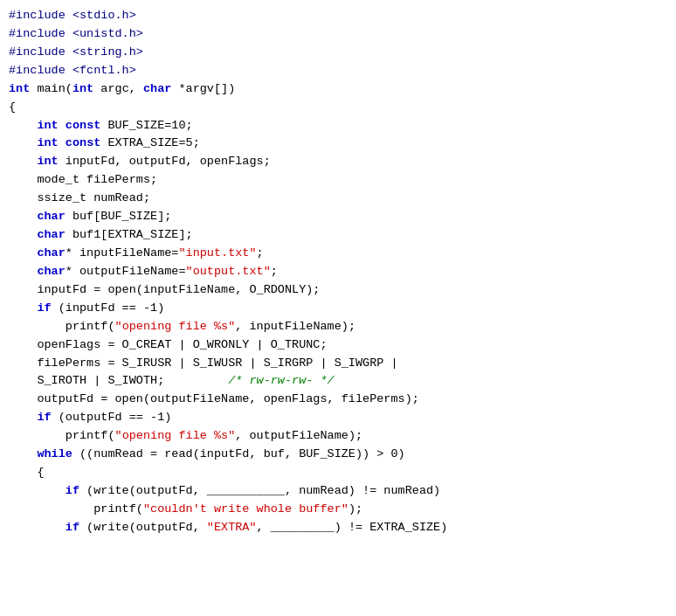 The height and width of the screenshot is (616, 676). What do you see at coordinates (232, 528) in the screenshot?
I see `code-token: "EXTRA"` at bounding box center [232, 528].